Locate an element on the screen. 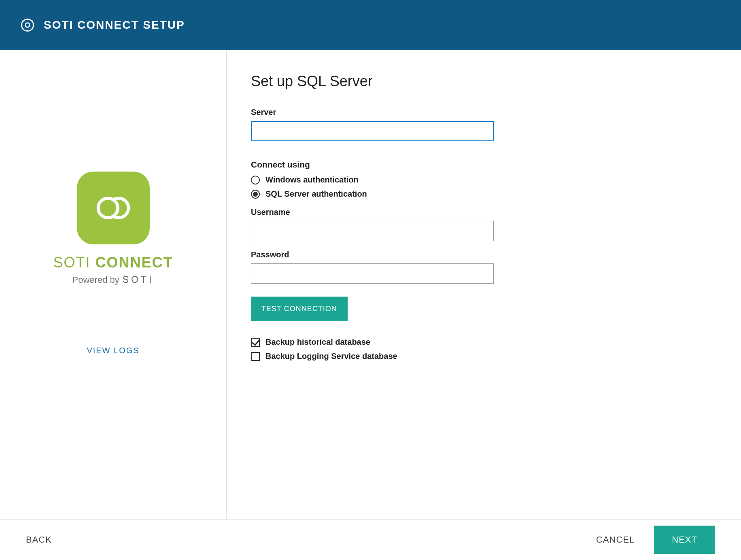 The image size is (741, 560). logo-text-part1: SOTI is located at coordinates (72, 262).